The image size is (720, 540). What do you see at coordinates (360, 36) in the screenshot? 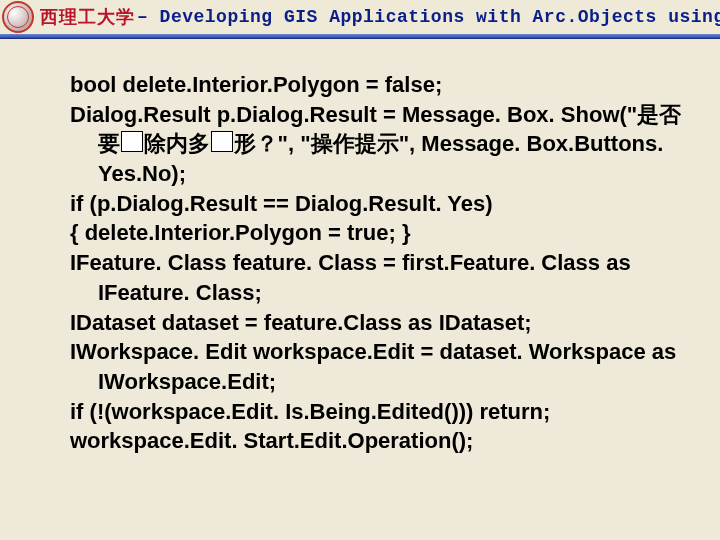
I see `header-divider` at bounding box center [360, 36].